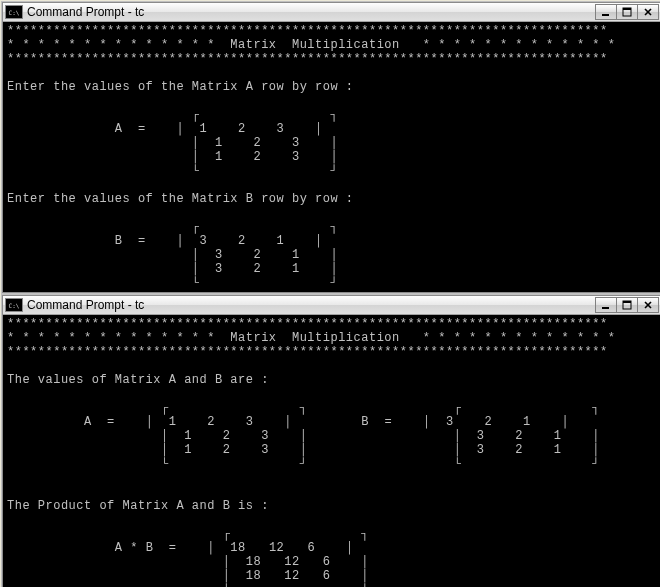  Describe the element at coordinates (100, 422) in the screenshot. I see `a-label-2: A =` at that location.